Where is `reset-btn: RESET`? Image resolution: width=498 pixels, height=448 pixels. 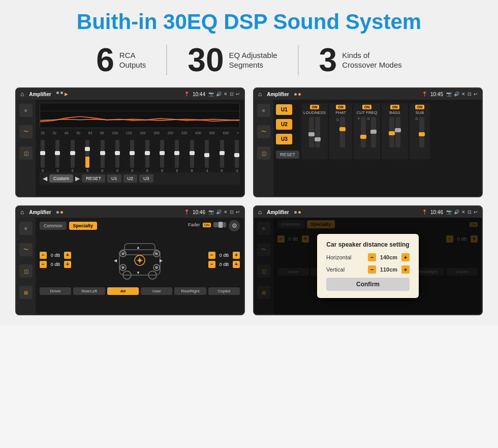 reset-btn: RESET is located at coordinates (94, 178).